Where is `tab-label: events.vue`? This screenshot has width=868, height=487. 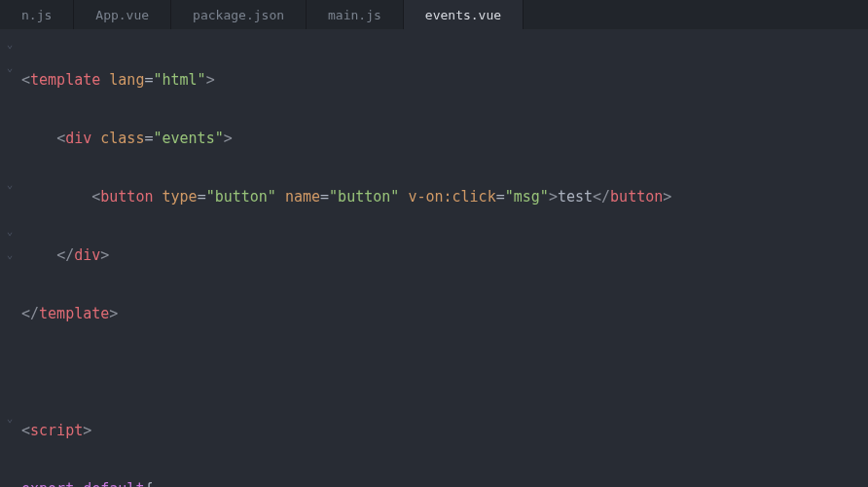
tab-label: events.vue is located at coordinates (463, 16).